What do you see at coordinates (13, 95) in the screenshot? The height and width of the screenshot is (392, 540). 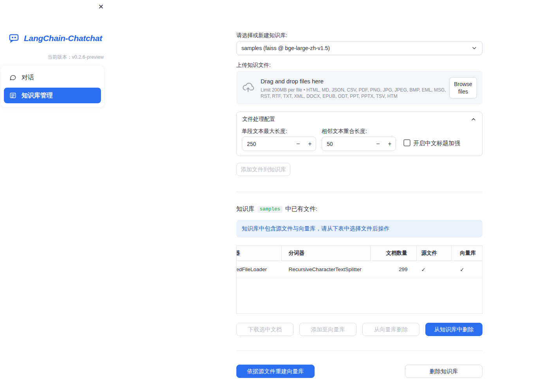 I see `list-icon` at bounding box center [13, 95].